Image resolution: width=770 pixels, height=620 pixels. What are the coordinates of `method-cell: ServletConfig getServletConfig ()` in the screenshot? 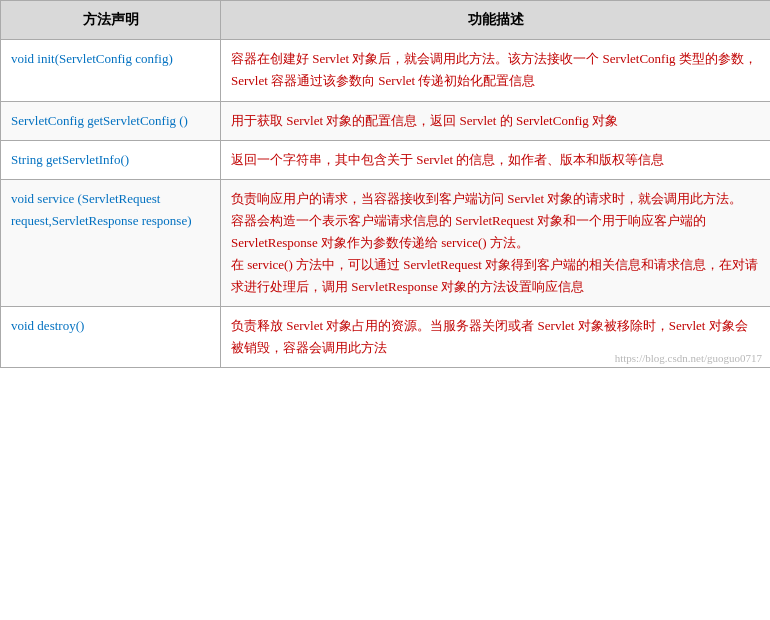 It's located at (111, 120).